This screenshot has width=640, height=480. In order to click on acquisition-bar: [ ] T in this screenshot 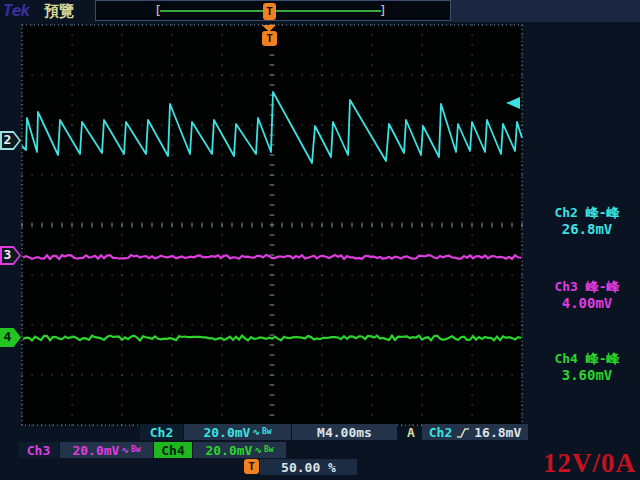, I will do `click(273, 10)`.